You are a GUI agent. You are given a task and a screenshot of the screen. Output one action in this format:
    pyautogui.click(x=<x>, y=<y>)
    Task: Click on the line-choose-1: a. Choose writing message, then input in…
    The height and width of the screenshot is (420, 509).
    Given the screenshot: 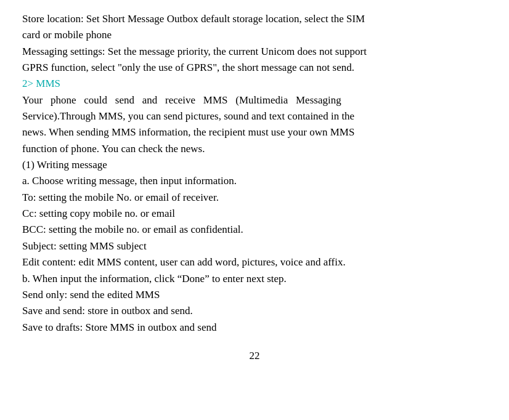 What is the action you would take?
    pyautogui.click(x=254, y=181)
    